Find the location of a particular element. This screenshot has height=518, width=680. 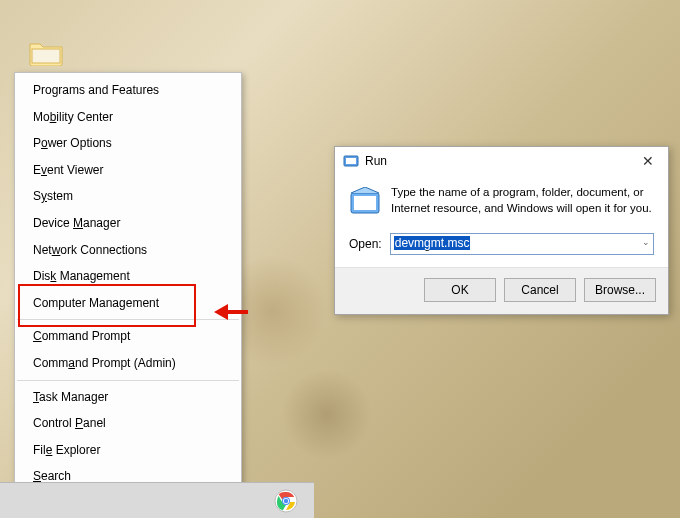

run-title-text: Run is located at coordinates (376, 161).